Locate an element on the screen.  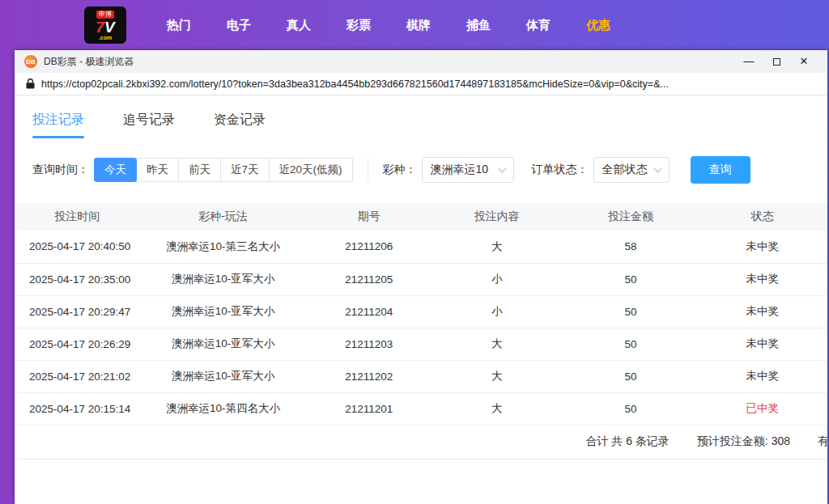
site-top-nav: 申博 7V .com 热门 电子 真人 彩票 棋牌 捕鱼 体育 优惠 is located at coordinates (414, 25).